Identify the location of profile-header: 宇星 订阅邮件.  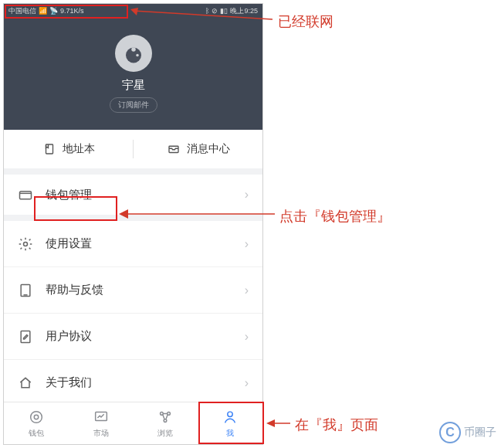
(133, 74).